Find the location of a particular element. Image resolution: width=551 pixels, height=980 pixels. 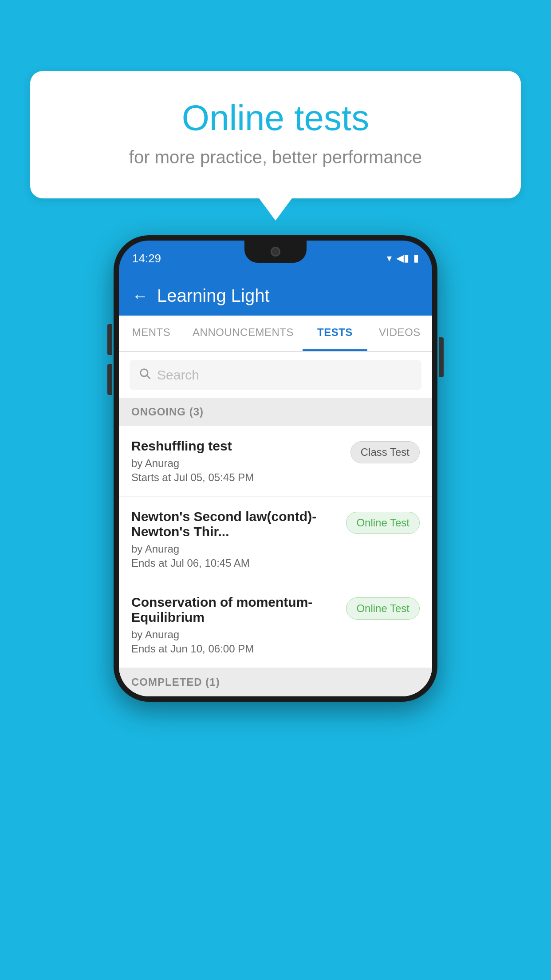

speech-bubble: Online tests for more practice, better p… is located at coordinates (276, 135).